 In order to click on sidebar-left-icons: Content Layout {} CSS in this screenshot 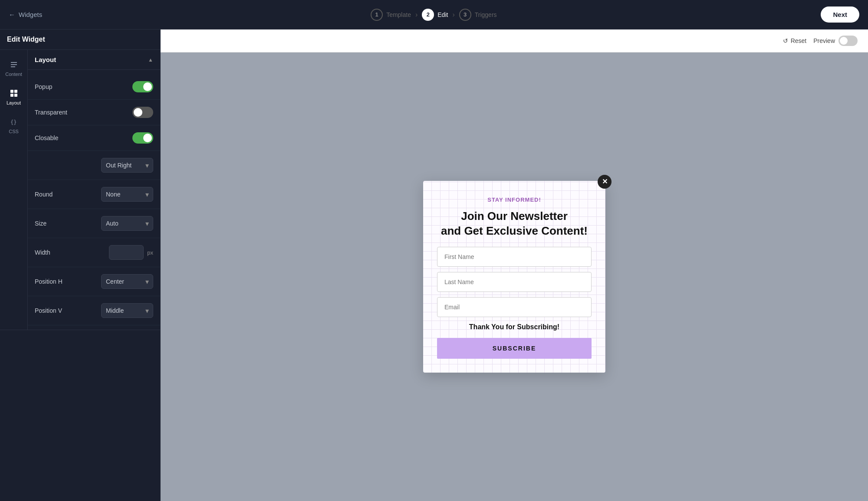, I will do `click(14, 190)`.